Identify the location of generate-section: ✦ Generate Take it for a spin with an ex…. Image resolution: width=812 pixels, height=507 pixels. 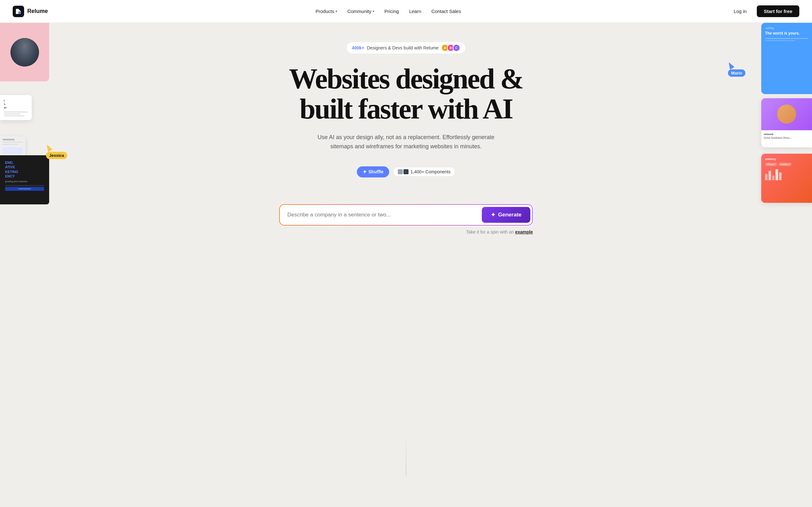
(406, 219).